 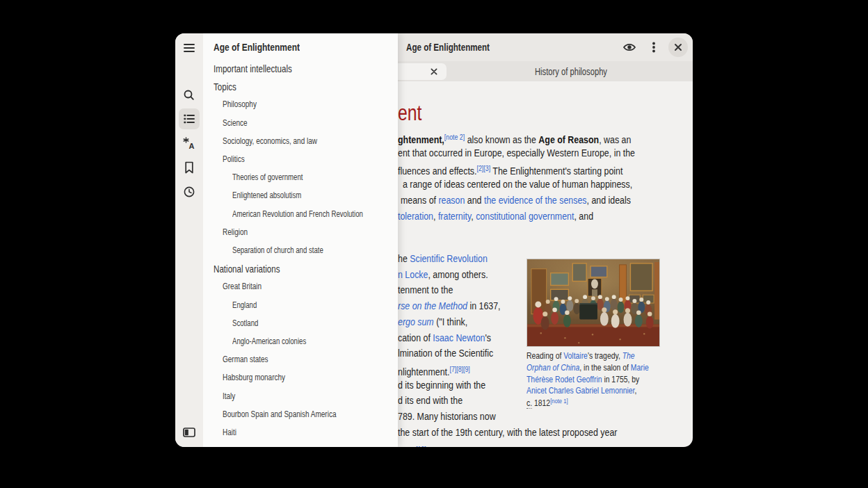 I want to click on search-icon, so click(x=189, y=95).